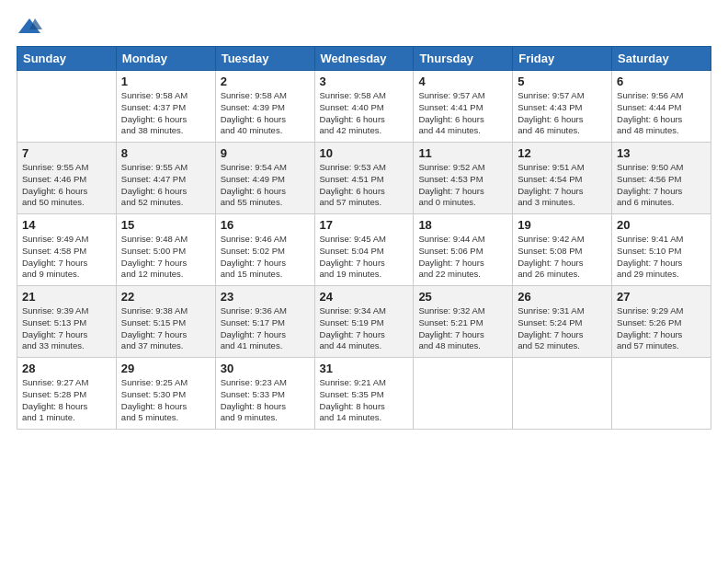  Describe the element at coordinates (364, 178) in the screenshot. I see `week-row-1: 7Sunrise: 9:55 AMSunset: 4:46 PMDaylight…` at that location.